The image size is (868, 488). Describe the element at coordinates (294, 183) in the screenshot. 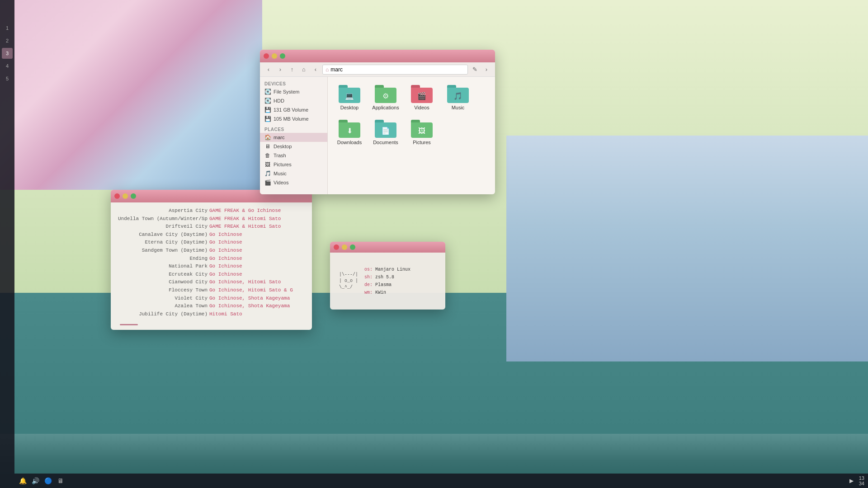

I see `sidebar-item-videos: 🎬 Videos` at that location.